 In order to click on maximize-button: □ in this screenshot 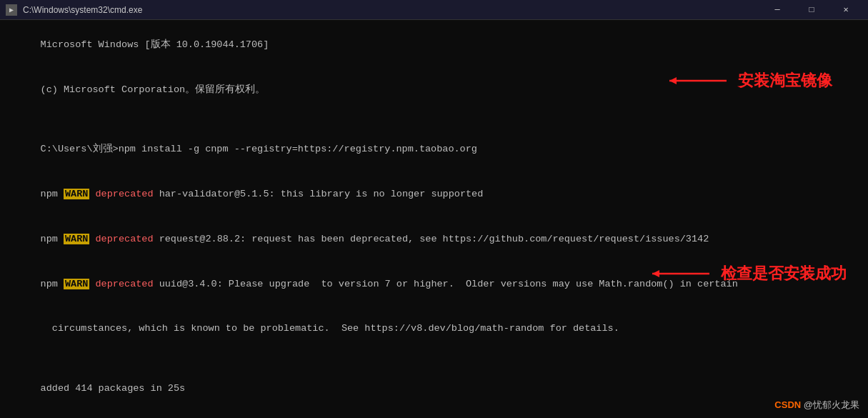, I will do `click(812, 10)`.